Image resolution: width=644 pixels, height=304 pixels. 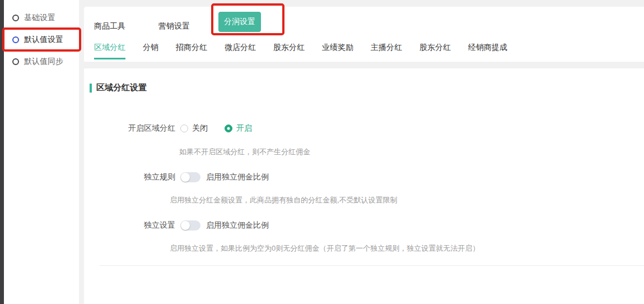 What do you see at coordinates (44, 62) in the screenshot?
I see `sidebar-item-label: 默认值同步` at bounding box center [44, 62].